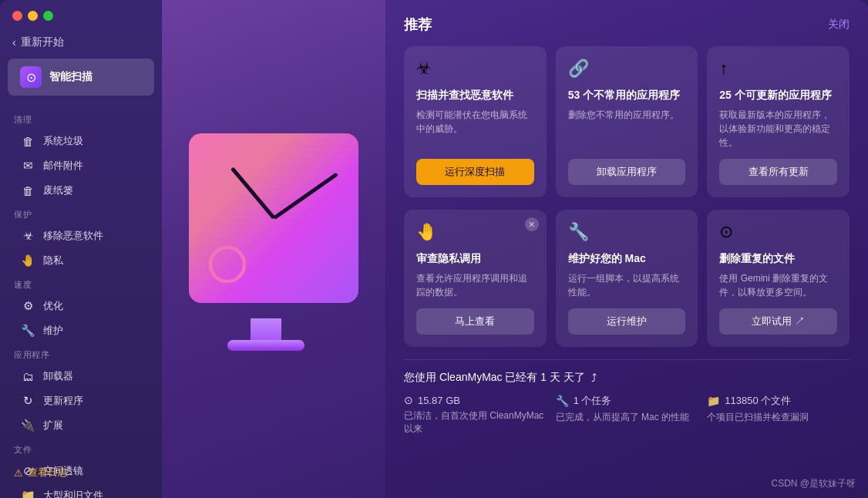  Describe the element at coordinates (593, 401) in the screenshot. I see `stat-tasks-value: 1 个任务` at that location.